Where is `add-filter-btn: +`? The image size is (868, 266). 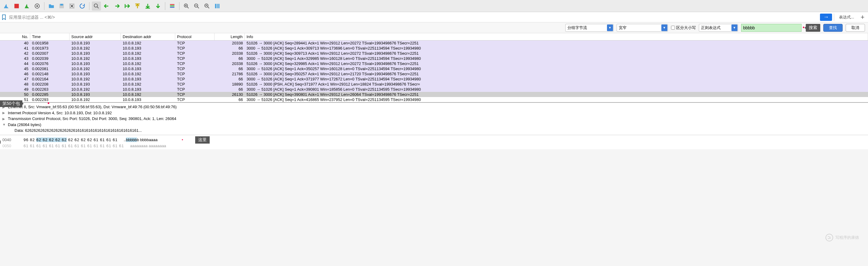 add-filter-btn: + is located at coordinates (863, 17).